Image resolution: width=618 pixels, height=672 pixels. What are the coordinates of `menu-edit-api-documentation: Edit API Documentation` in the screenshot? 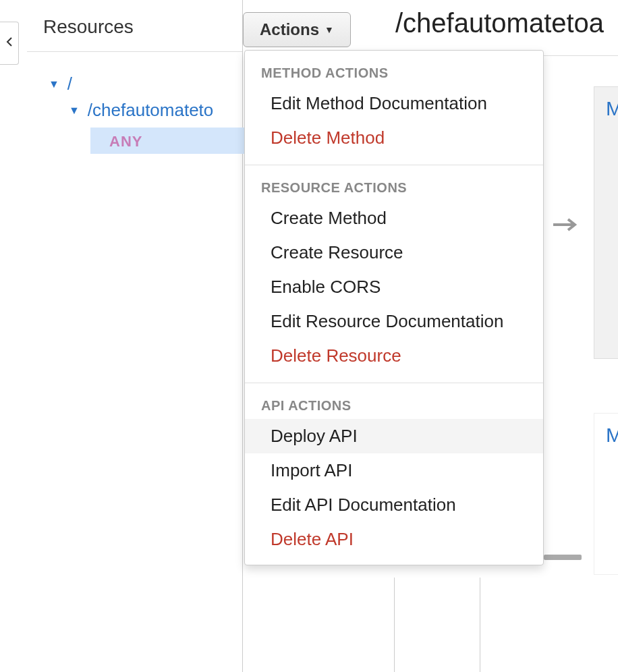 It's located at (394, 505).